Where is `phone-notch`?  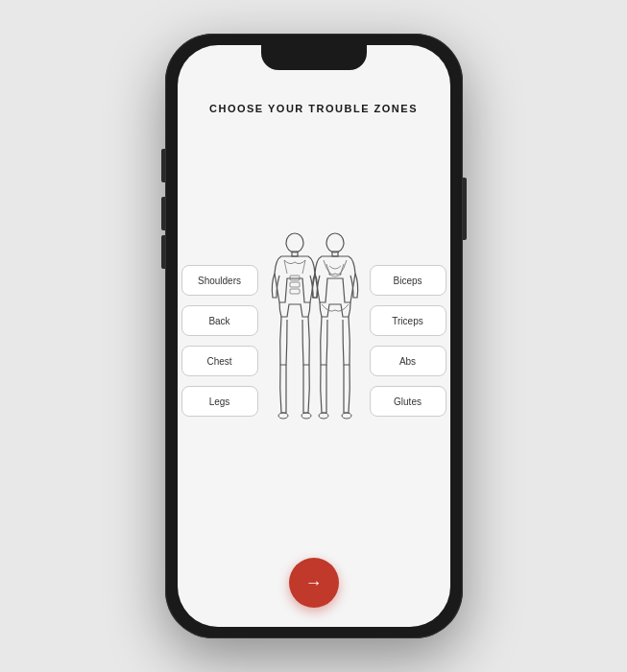 phone-notch is located at coordinates (314, 58).